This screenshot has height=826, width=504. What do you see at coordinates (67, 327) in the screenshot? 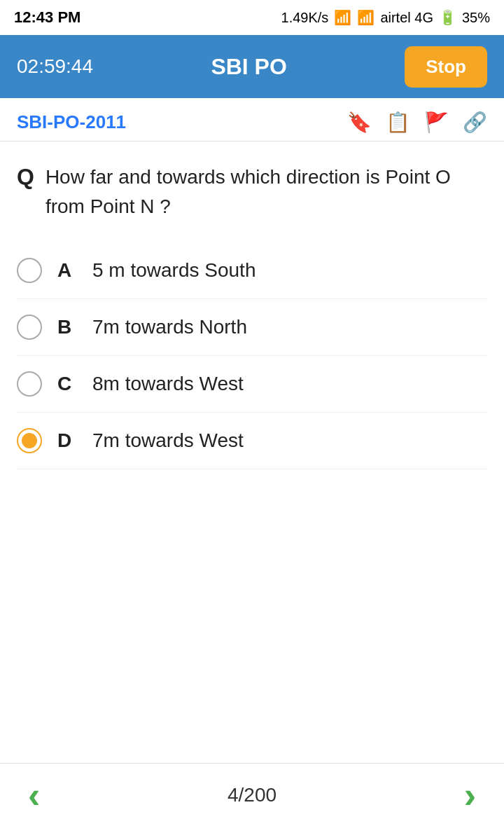
I see `option-letter-b: B` at bounding box center [67, 327].